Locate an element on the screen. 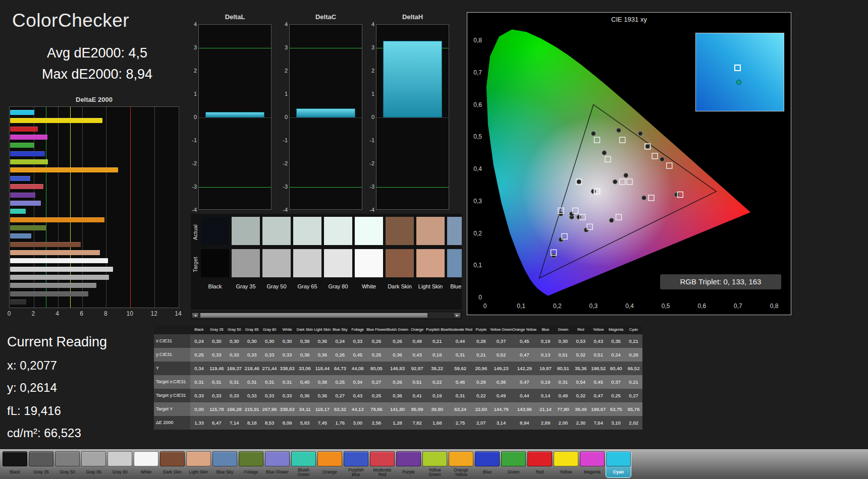  patch-column-label: Dark Skin is located at coordinates (400, 286).